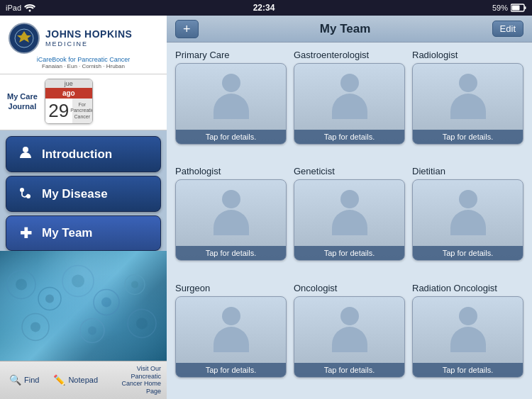 The width and height of the screenshot is (532, 399). Describe the element at coordinates (21, 8) in the screenshot. I see `status-left: iPad` at that location.